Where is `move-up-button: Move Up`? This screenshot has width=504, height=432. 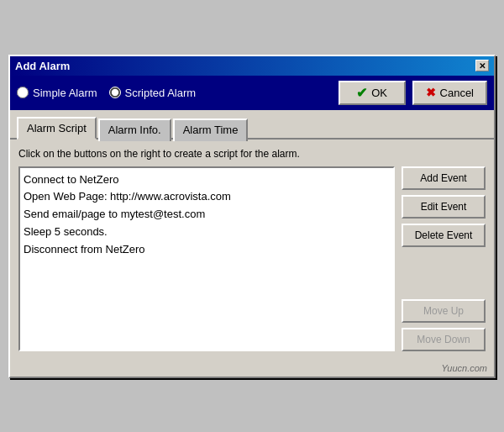
move-up-button: Move Up is located at coordinates (444, 311).